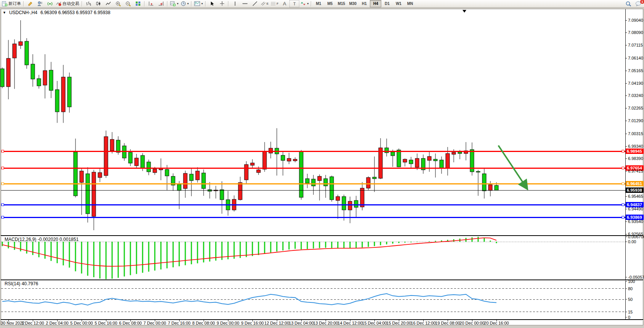 This screenshot has height=328, width=644. Describe the element at coordinates (629, 317) in the screenshot. I see `rsi-axis-label: 0` at that location.